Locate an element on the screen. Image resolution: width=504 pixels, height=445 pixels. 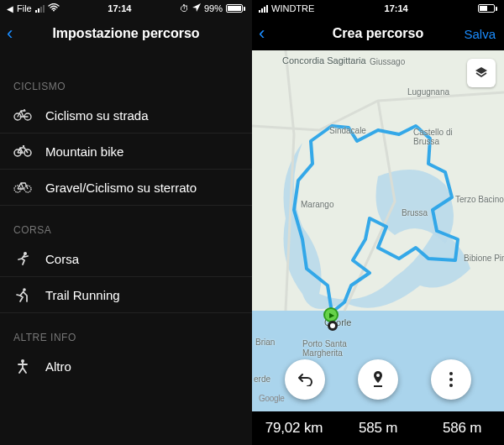
undo-icon is located at coordinates (305, 380).